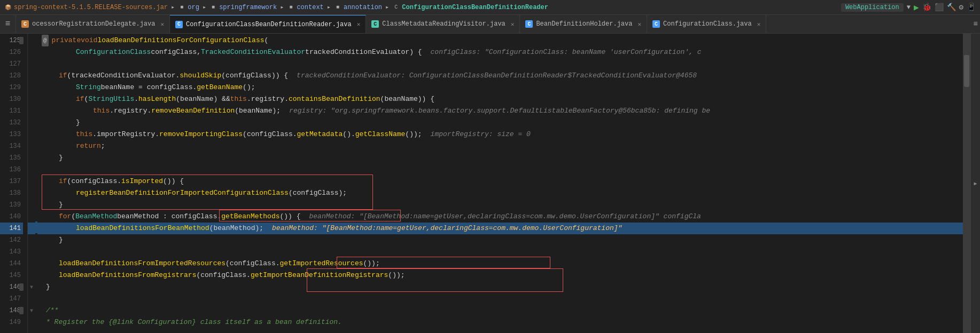 This screenshot has width=980, height=333. I want to click on line-num-145: 145, so click(12, 275).